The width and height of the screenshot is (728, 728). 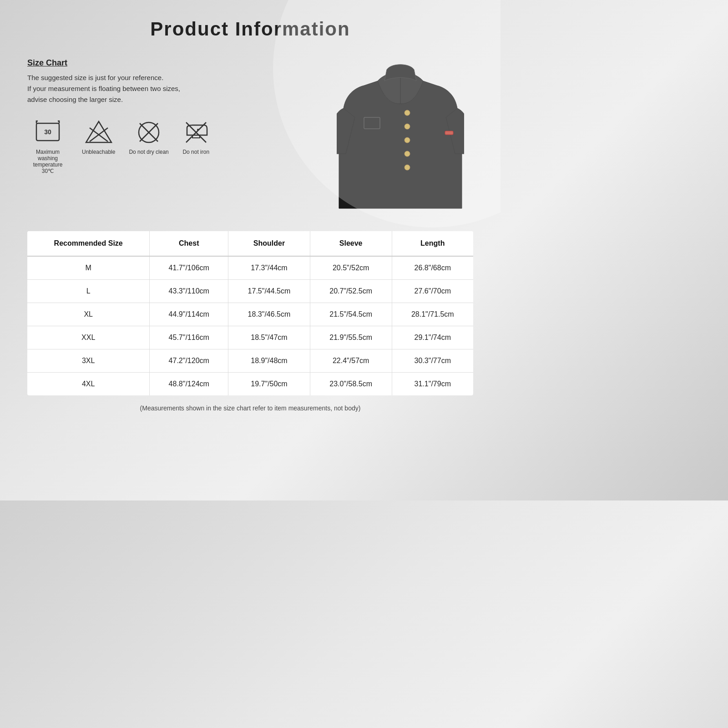 I want to click on cell-size: XXL, so click(x=88, y=338).